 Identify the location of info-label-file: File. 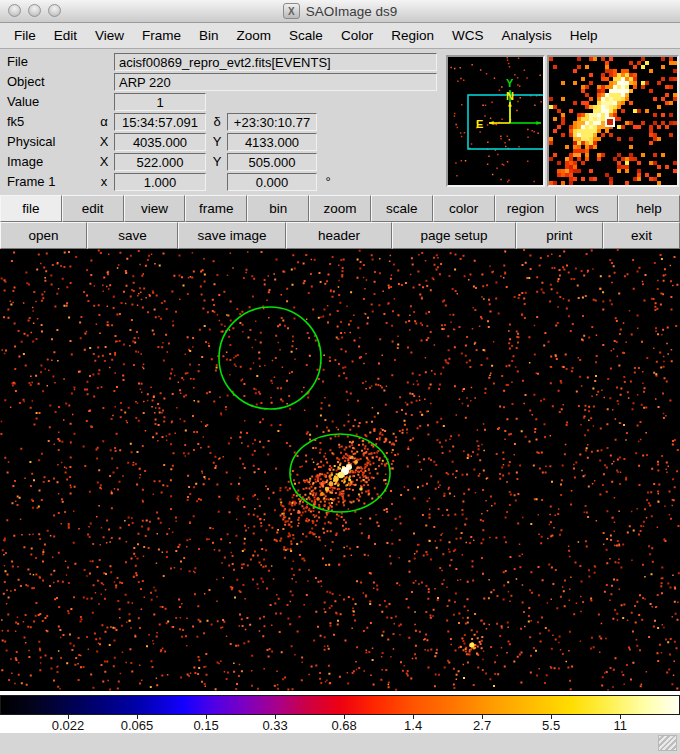
(18, 62).